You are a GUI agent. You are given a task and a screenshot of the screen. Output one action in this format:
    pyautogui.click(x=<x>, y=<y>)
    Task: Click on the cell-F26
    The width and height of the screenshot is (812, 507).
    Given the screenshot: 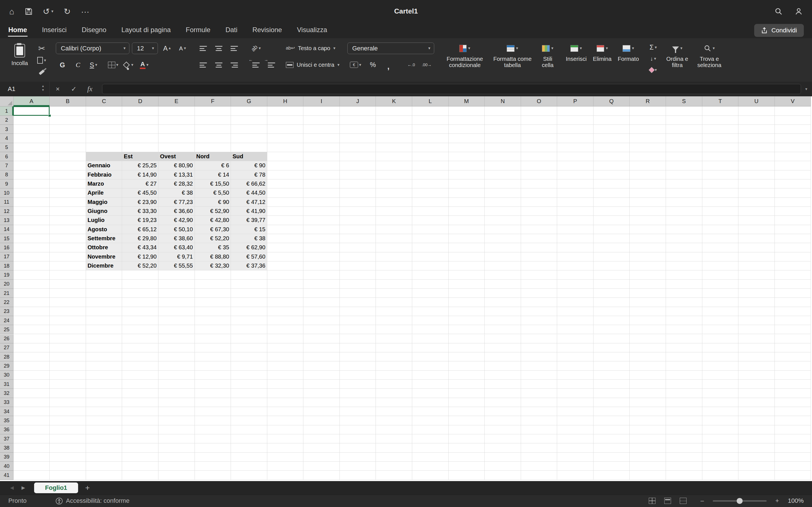 What is the action you would take?
    pyautogui.click(x=213, y=339)
    